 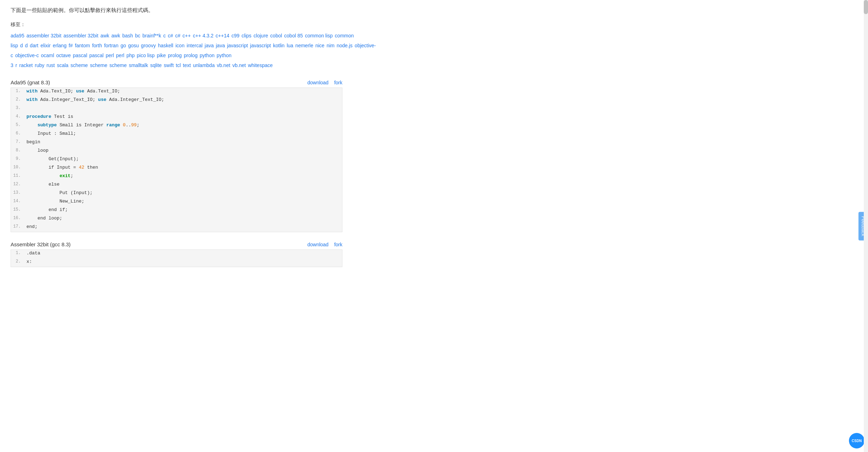 What do you see at coordinates (866, 7) in the screenshot?
I see `scrollbar-thumb` at bounding box center [866, 7].